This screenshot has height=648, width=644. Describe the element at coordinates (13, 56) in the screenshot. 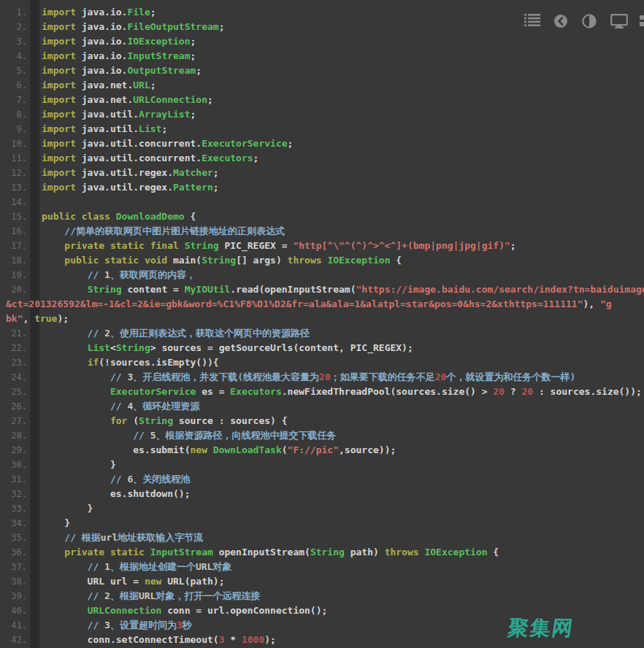

I see `line-number: 4.` at that location.